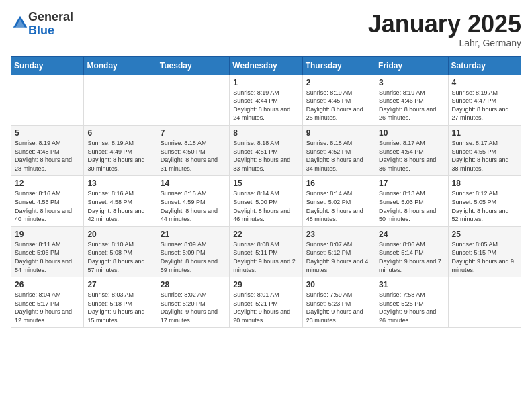  Describe the element at coordinates (120, 308) in the screenshot. I see `day-info: Sunrise: 8:03 AMSunset: 5:18 PMDaylight:…` at that location.